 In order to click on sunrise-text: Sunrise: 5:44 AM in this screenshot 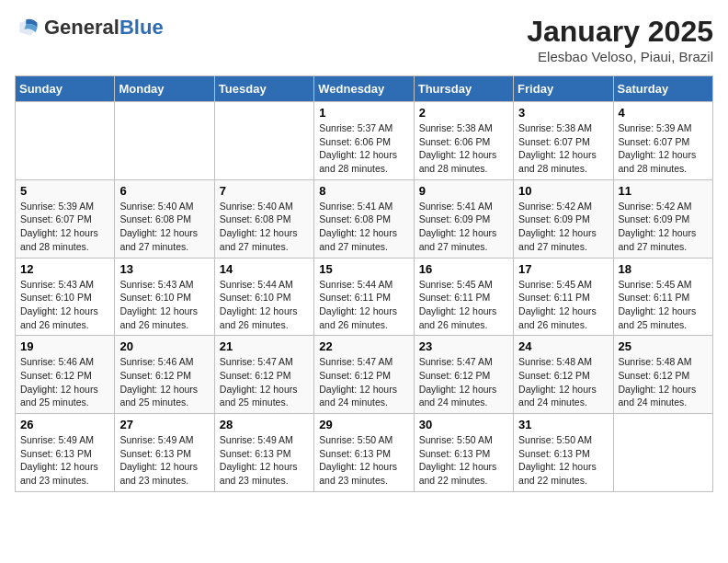, I will do `click(356, 284)`.